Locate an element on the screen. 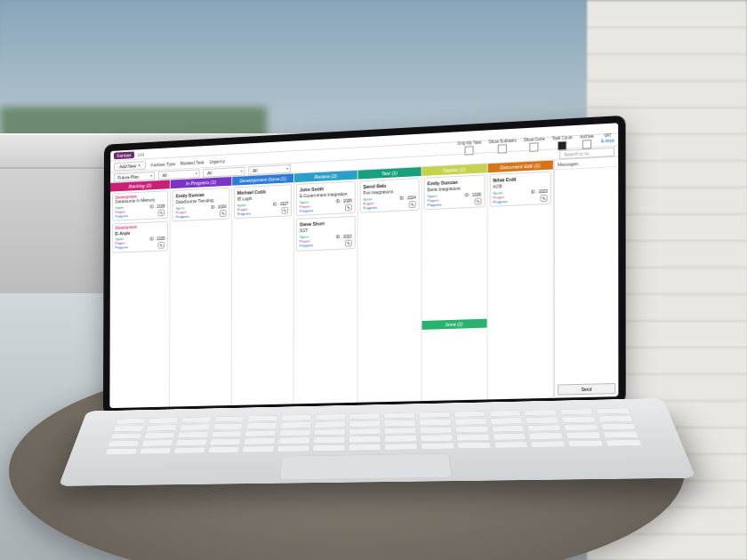 Image resolution: width=747 pixels, height=560 pixels. show-subtasks-toggle: Show Subtasks is located at coordinates (502, 146).